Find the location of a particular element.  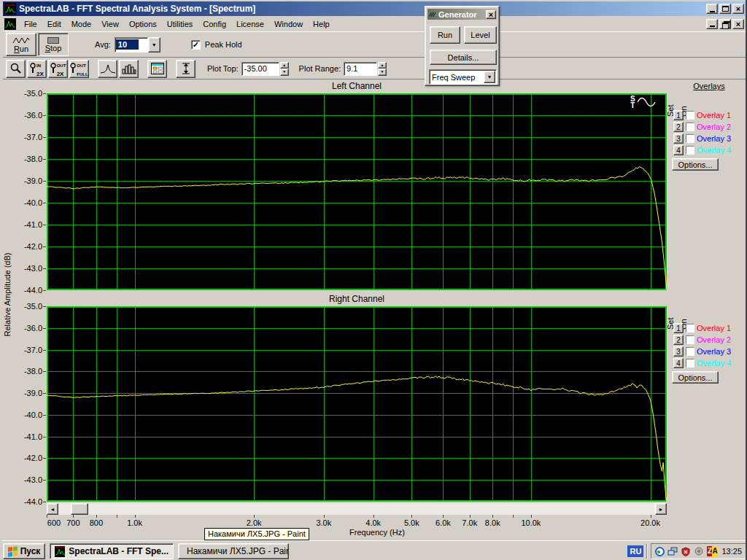

generator-window: Generator × Run Level Details... Freq Sw… is located at coordinates (462, 46).